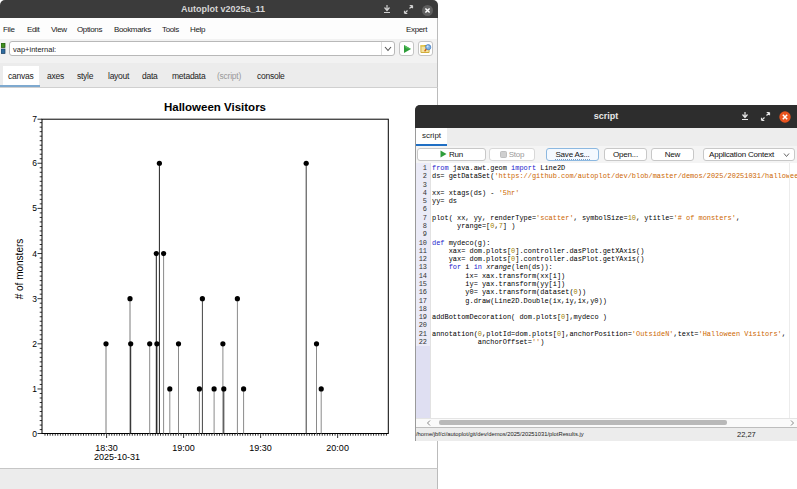  What do you see at coordinates (20, 270) in the screenshot?
I see `svg-text: # of monsters` at bounding box center [20, 270].